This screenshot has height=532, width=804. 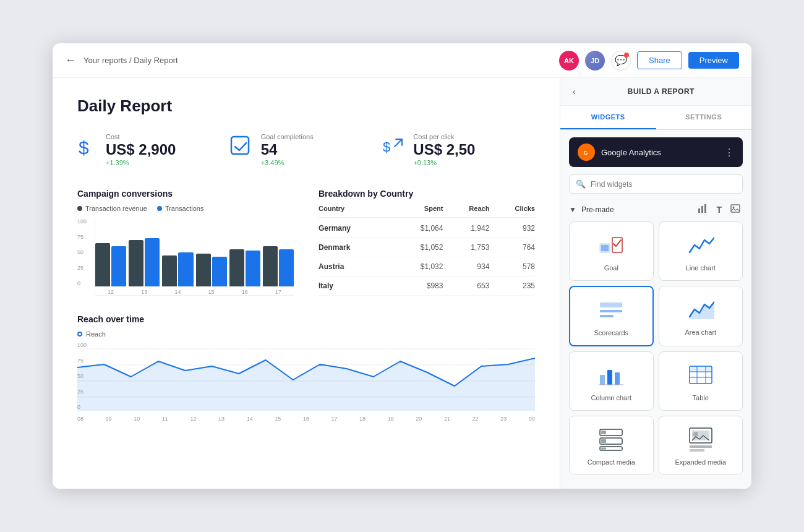 What do you see at coordinates (306, 106) in the screenshot?
I see `report-title: Daily Report` at bounding box center [306, 106].